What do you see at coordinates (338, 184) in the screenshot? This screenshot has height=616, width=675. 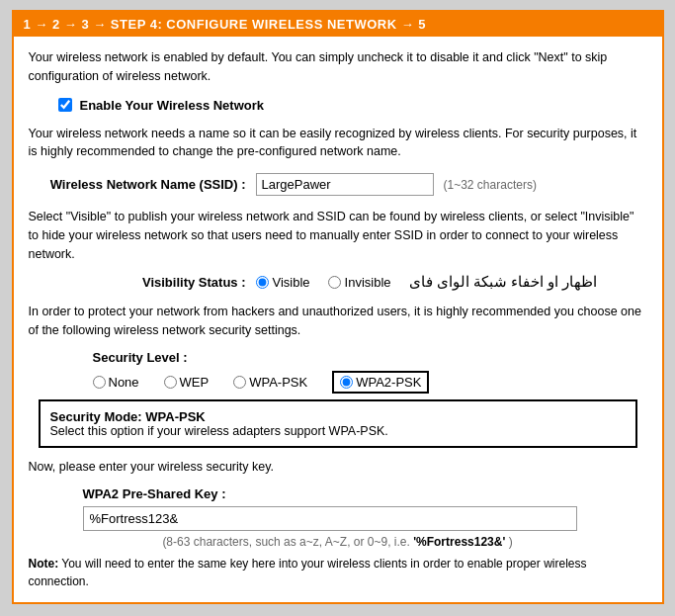 I see `ssid-row: Wireless Network Name (SSID) : (1~32 cha…` at bounding box center [338, 184].